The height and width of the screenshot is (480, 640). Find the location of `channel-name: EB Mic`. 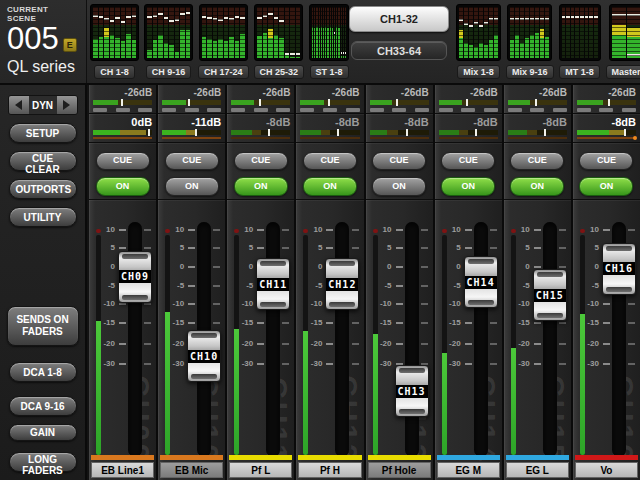

channel-name: EB Mic is located at coordinates (192, 470).